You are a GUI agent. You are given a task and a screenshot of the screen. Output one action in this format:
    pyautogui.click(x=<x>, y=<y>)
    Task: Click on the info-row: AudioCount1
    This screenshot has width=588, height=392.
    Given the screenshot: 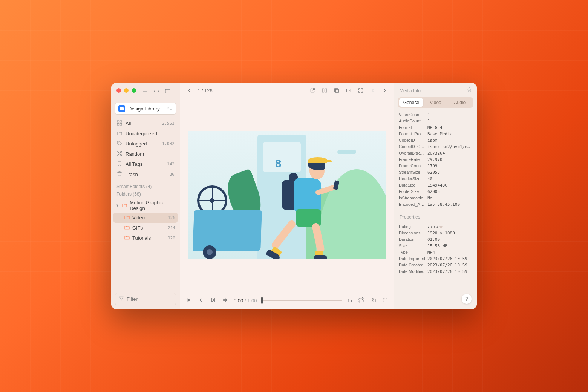 What is the action you would take?
    pyautogui.click(x=436, y=121)
    